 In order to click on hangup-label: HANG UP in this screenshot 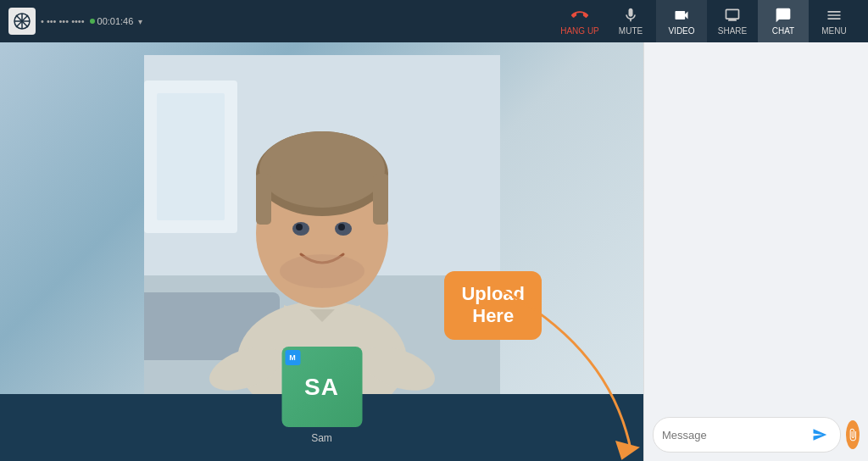, I will do `click(580, 31)`.